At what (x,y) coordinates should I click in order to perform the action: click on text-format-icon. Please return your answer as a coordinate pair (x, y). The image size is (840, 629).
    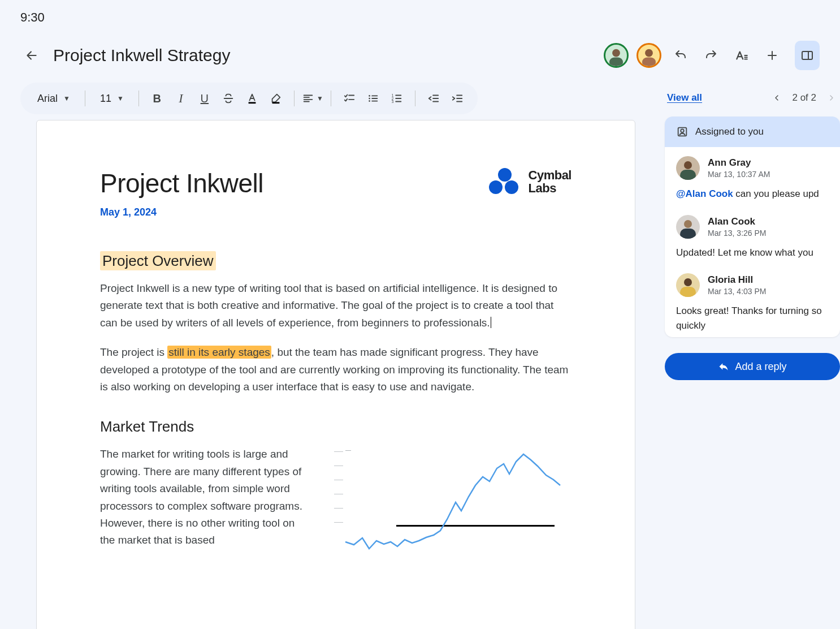
    Looking at the image, I should click on (742, 55).